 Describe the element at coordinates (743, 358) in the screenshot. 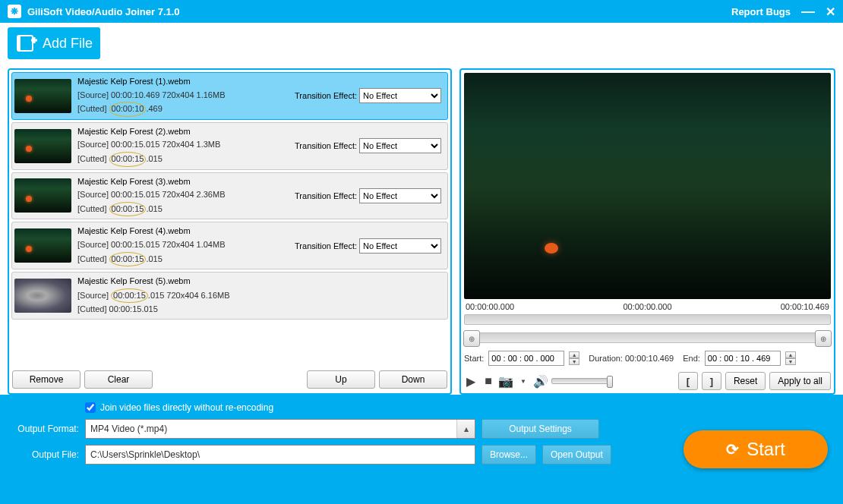

I see `end-input` at that location.